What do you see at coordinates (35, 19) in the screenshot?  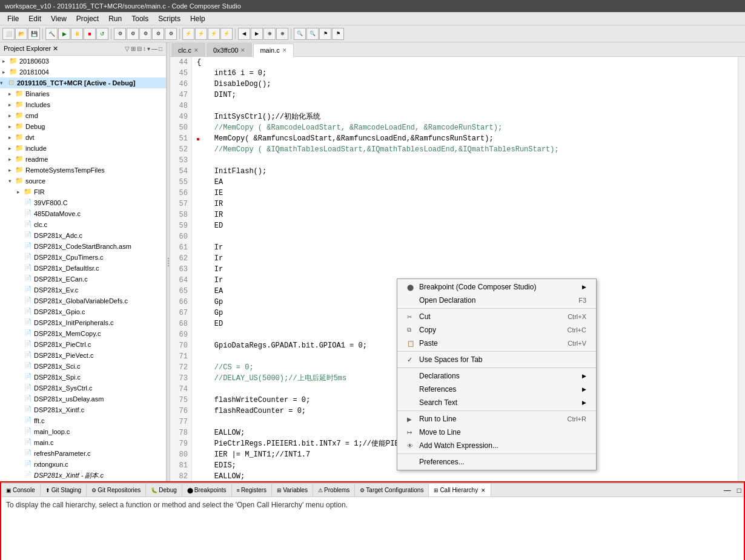 I see `menu-edit: Edit` at bounding box center [35, 19].